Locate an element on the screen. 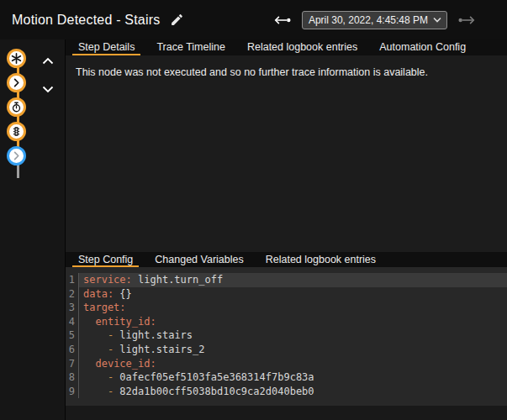 This screenshot has height=420, width=507. code-line-8: 8 - 0afecf05ef5103fa5e368314f7b9c83a is located at coordinates (286, 378).